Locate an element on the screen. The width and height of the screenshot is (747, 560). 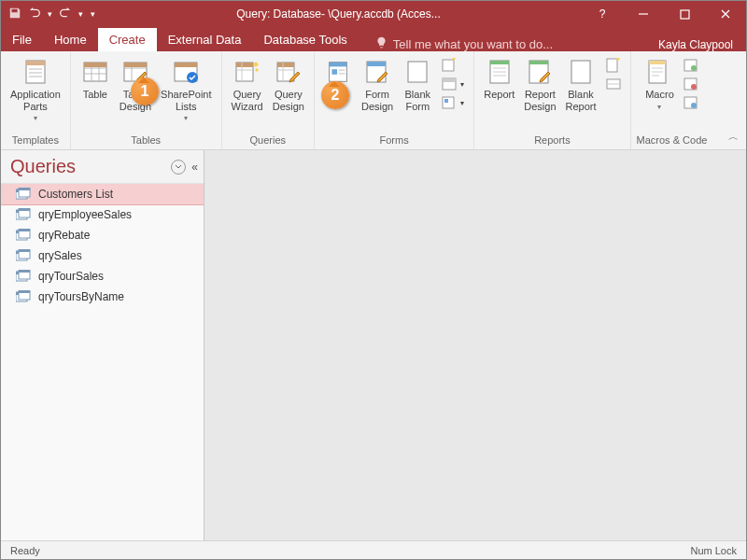
blank-report-button: Blank Report is located at coordinates (581, 82).